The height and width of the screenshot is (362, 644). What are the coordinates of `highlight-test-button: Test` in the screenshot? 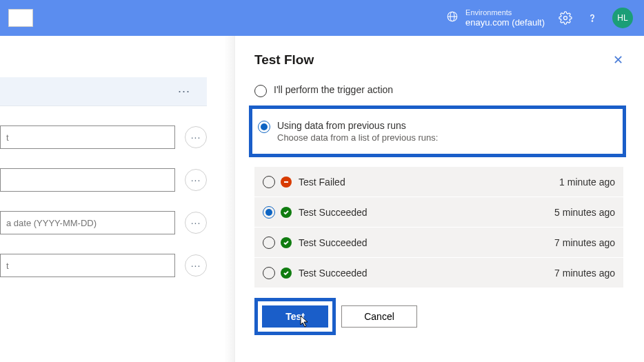 It's located at (295, 316).